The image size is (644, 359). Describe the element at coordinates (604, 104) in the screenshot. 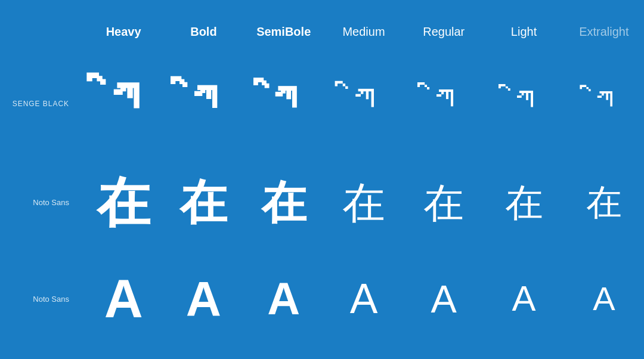

I see `tibetan-glyph-extralight: ཀི` at that location.